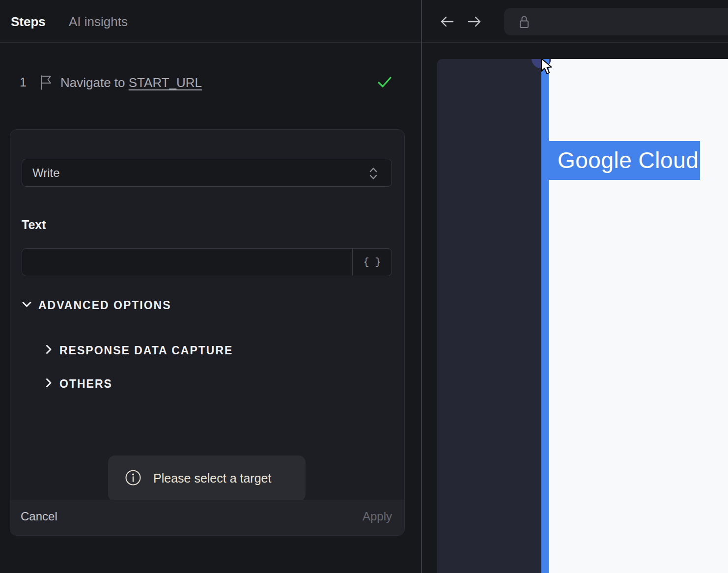 This screenshot has width=728, height=573. I want to click on text-input, so click(187, 262).